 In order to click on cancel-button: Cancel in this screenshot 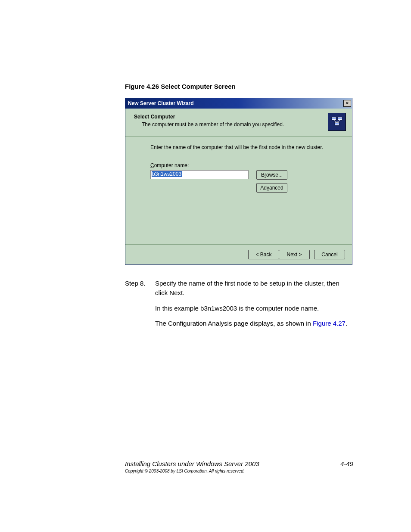, I will do `click(330, 255)`.